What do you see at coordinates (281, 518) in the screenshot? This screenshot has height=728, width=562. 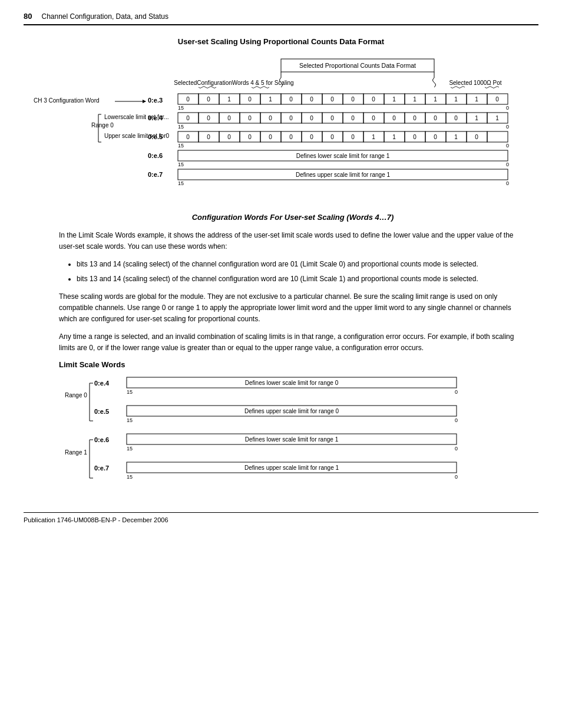 I see `footer: Publication 1746-UM008B-EN-P - December …` at bounding box center [281, 518].